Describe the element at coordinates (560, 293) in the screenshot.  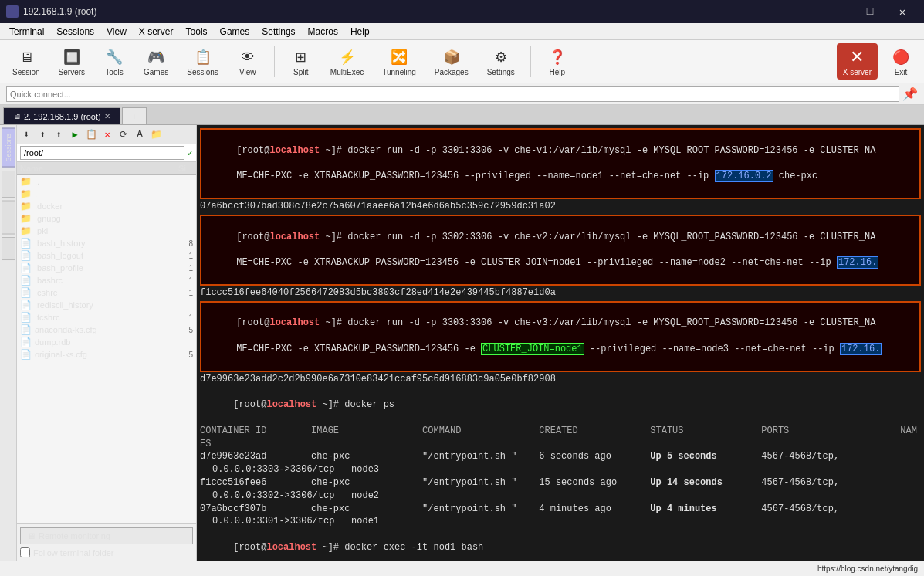
I see `terminal-line: f1ccc516fee64040f2566472083d5bc3803cf28e…` at that location.